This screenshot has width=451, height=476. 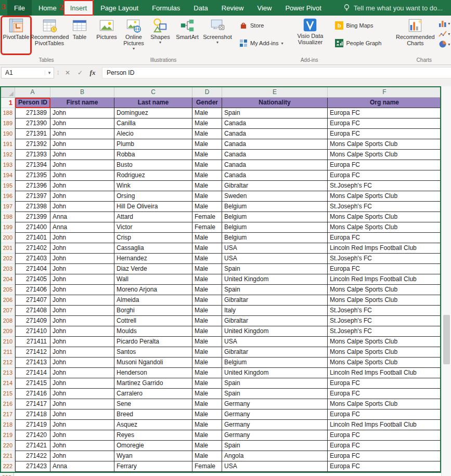 What do you see at coordinates (28, 73) in the screenshot?
I see `name-box: A1 ▾` at bounding box center [28, 73].